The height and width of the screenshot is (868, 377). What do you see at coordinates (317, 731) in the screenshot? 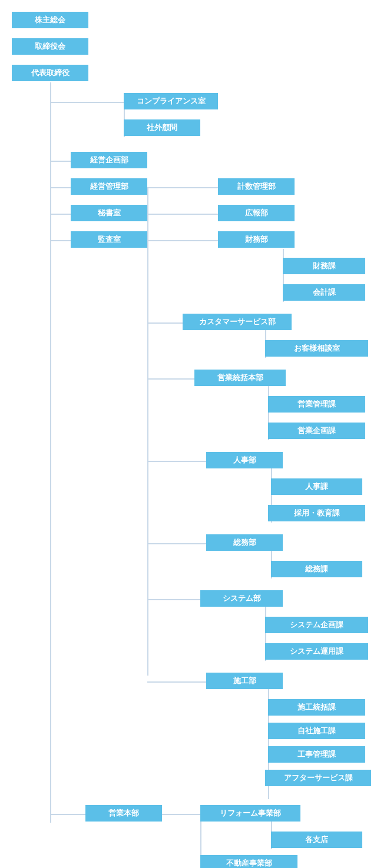
I see `own-construction-node: 自社施工課` at bounding box center [317, 731].